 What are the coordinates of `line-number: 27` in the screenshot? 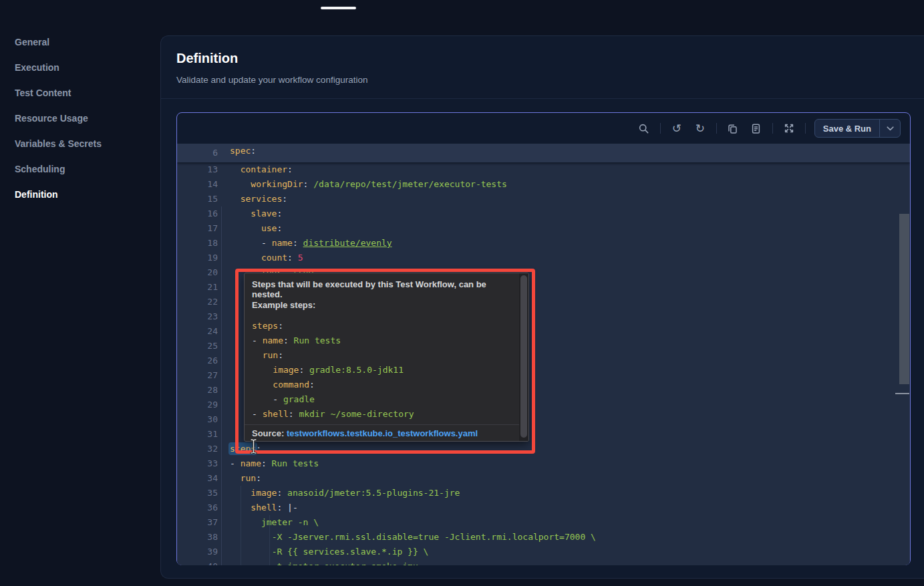 It's located at (198, 376).